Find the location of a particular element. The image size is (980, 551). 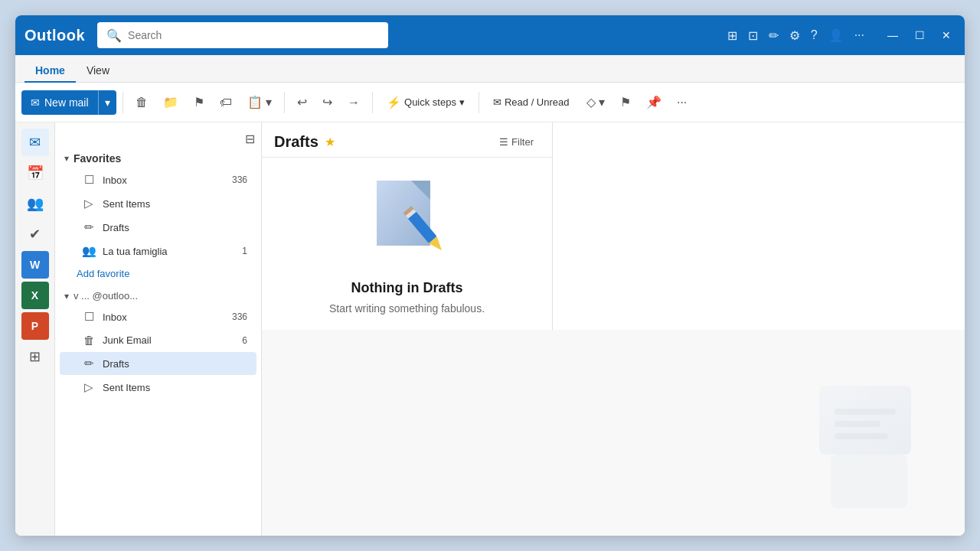

pin-button: 📌 is located at coordinates (654, 103).